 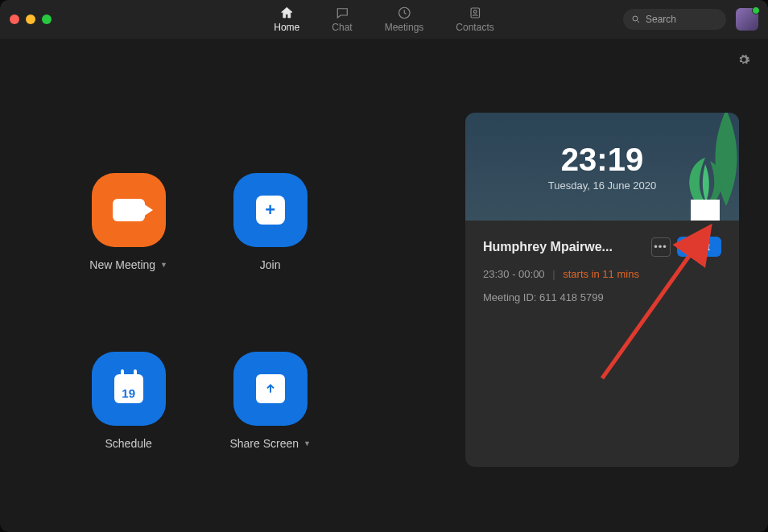 What do you see at coordinates (744, 61) in the screenshot?
I see `settings-button` at bounding box center [744, 61].